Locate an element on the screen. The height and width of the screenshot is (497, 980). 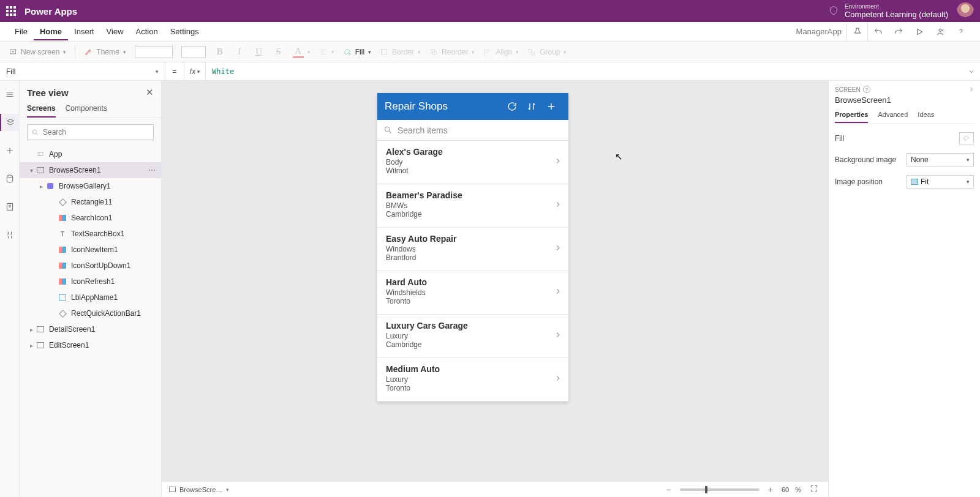
help-icon is located at coordinates (961, 32).